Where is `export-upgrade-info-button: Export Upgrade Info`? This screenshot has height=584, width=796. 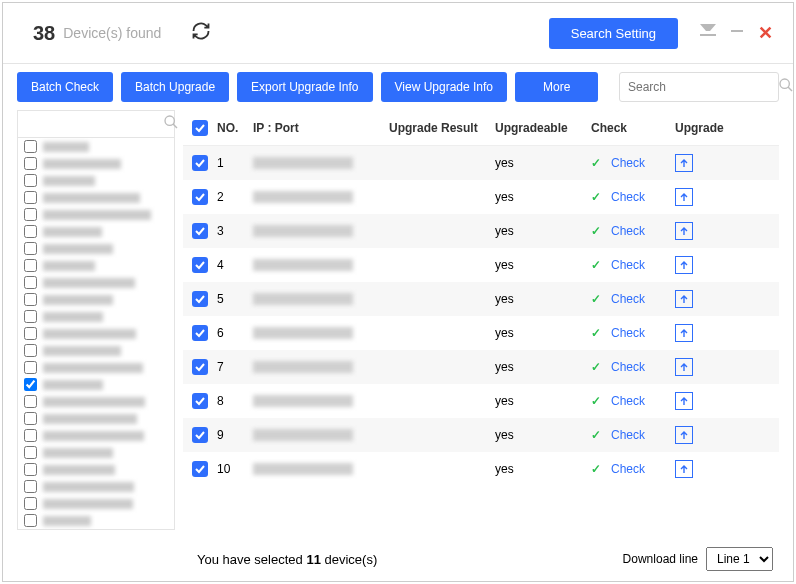
export-upgrade-info-button: Export Upgrade Info is located at coordinates (304, 87).